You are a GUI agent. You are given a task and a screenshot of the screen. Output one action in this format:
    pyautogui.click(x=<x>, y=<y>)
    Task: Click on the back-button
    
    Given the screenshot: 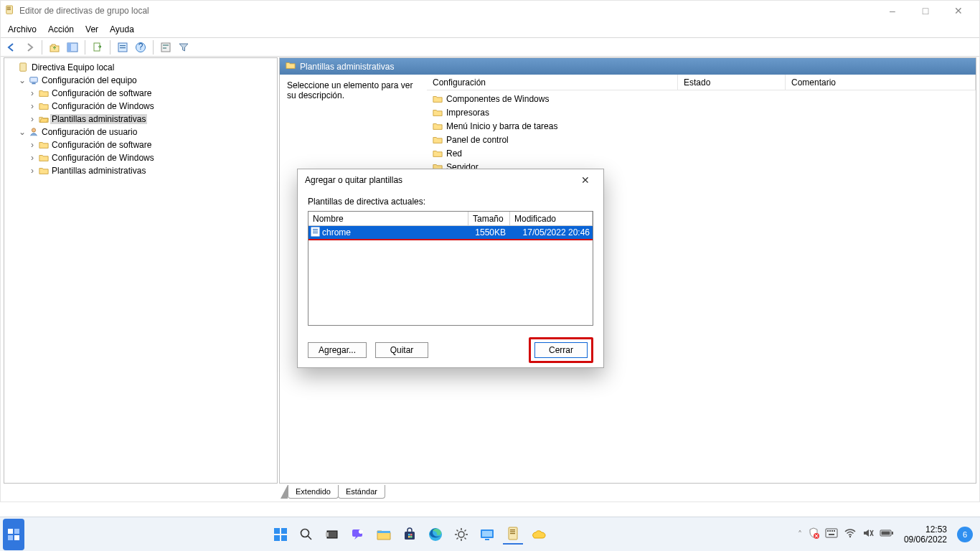 What is the action you would take?
    pyautogui.click(x=11, y=47)
    